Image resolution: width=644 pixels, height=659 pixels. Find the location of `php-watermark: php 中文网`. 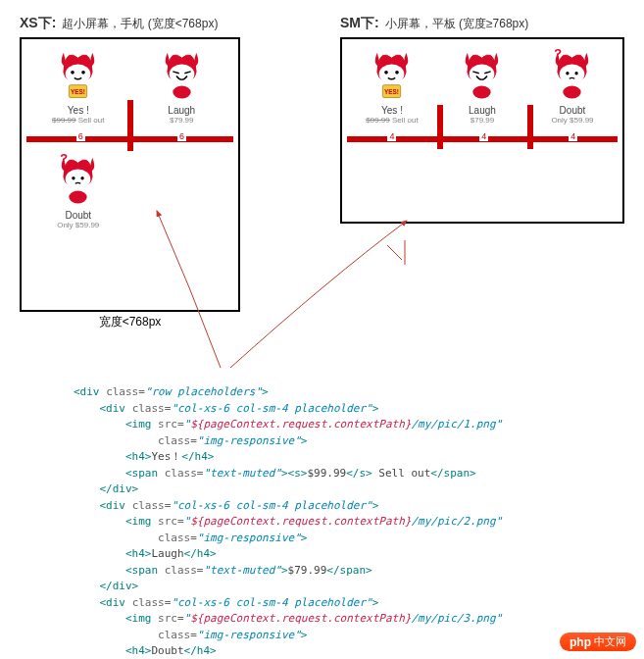

php-watermark: php 中文网 is located at coordinates (598, 641).